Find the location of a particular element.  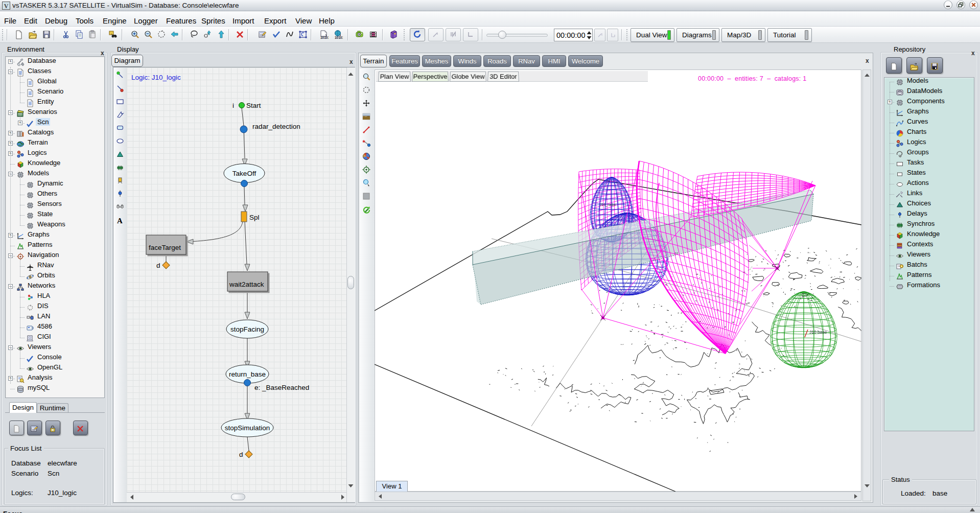

svg-text: radar_detection is located at coordinates (276, 127).